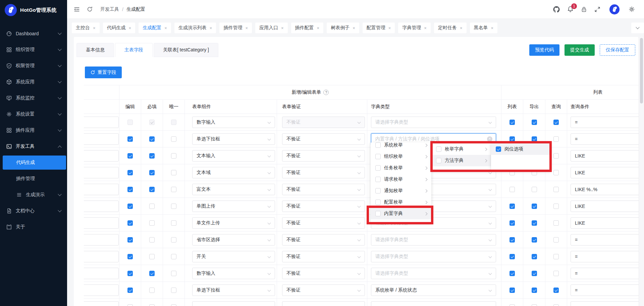 The height and width of the screenshot is (306, 644). Describe the element at coordinates (233, 223) in the screenshot. I see `select-form-component: 单文件上传` at that location.